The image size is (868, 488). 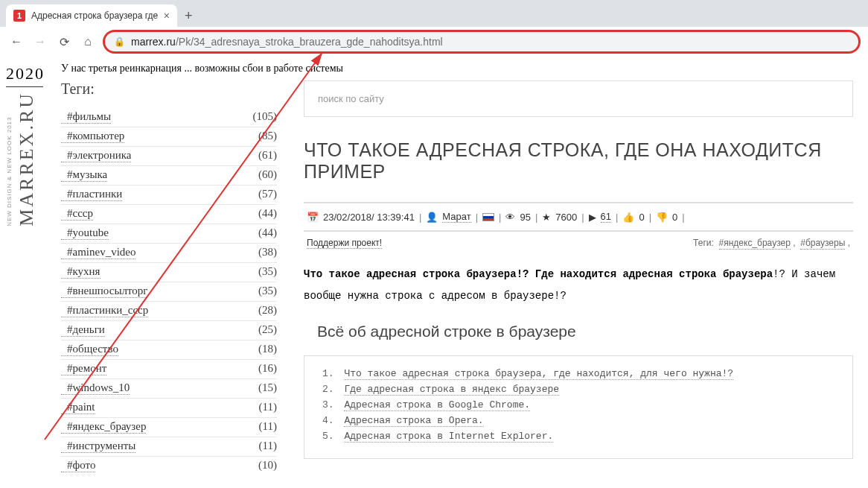 What do you see at coordinates (674, 218) in the screenshot?
I see `meta-down: 0` at bounding box center [674, 218].